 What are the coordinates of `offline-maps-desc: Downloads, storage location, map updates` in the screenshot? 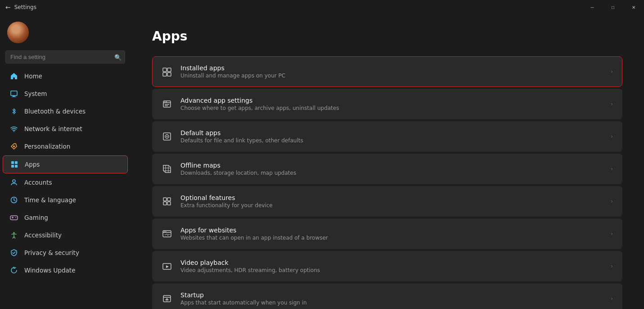 It's located at (392, 173).